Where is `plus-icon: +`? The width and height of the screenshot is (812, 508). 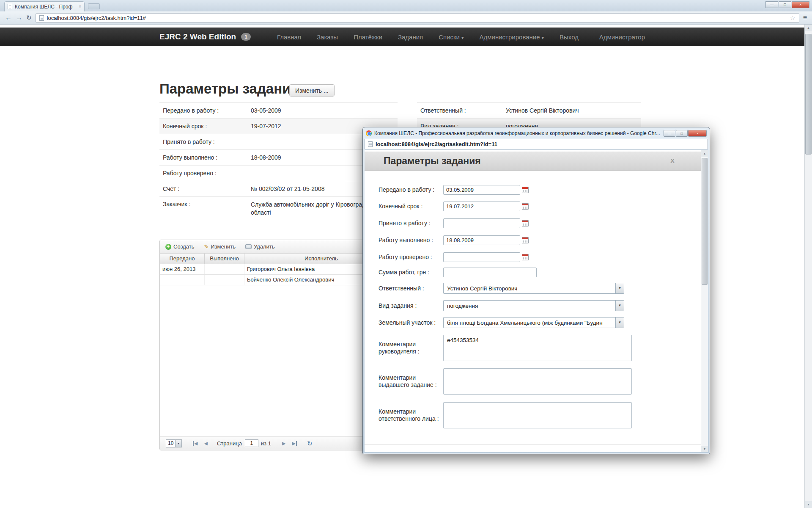 plus-icon: + is located at coordinates (168, 247).